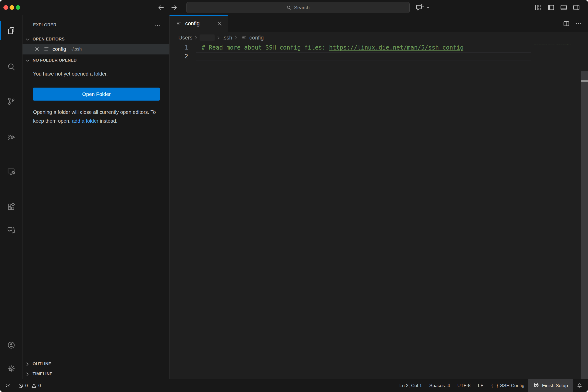 The width and height of the screenshot is (588, 392). What do you see at coordinates (11, 172) in the screenshot?
I see `activity-remote-explorer` at bounding box center [11, 172].